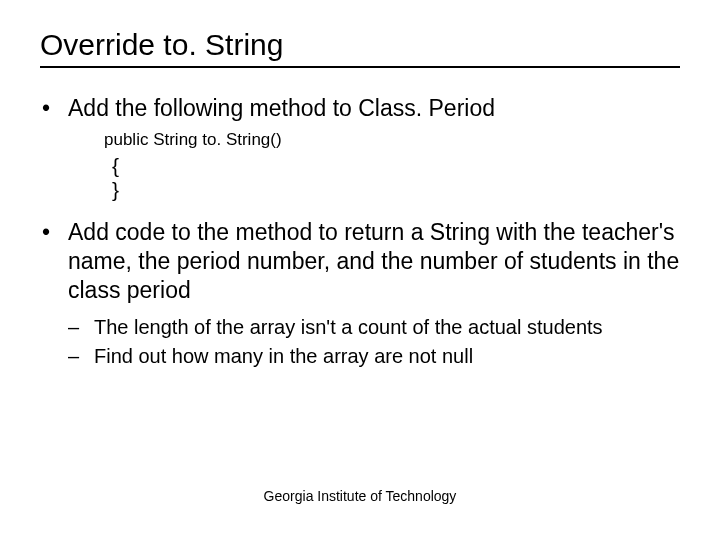 Image resolution: width=720 pixels, height=540 pixels. What do you see at coordinates (374, 261) in the screenshot?
I see `bullet-text: Add code to the method to return a Strin…` at bounding box center [374, 261].